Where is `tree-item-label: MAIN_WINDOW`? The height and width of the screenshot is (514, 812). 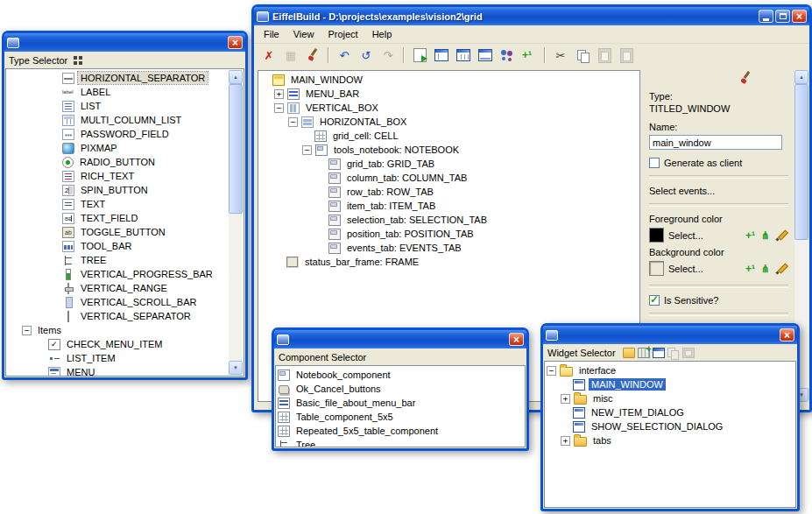
tree-item-label: MAIN_WINDOW is located at coordinates (327, 80).